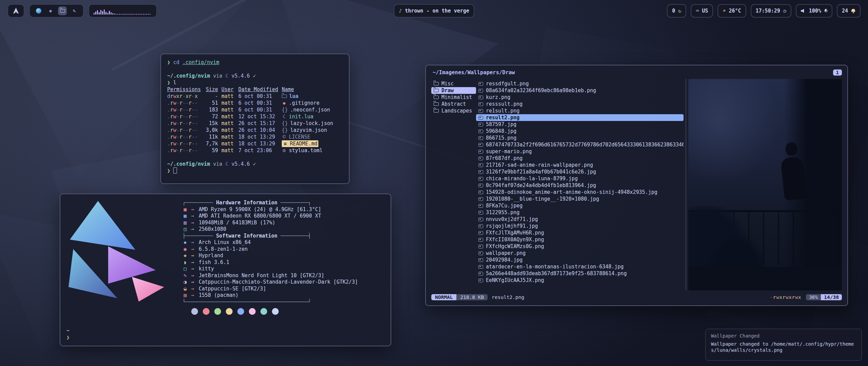 Image resolution: width=868 pixels, height=366 pixels. I want to click on file-item: atardecer-en-la-montanas-ilustracion-634…, so click(580, 267).